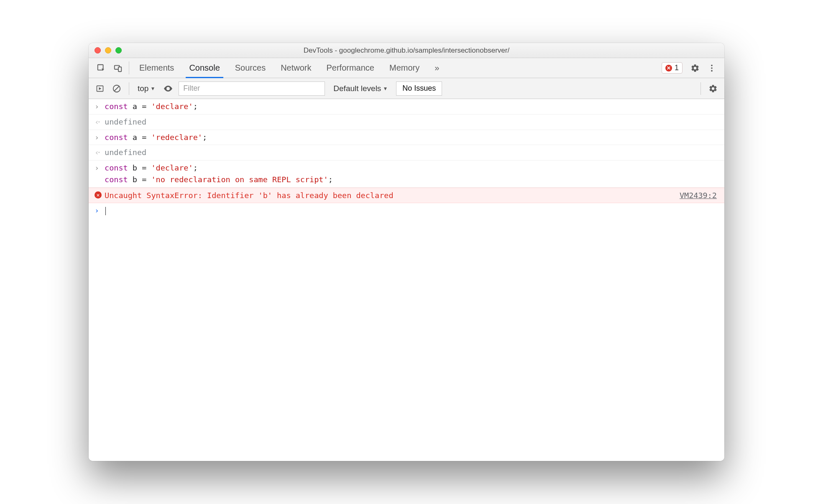 This screenshot has height=504, width=813. Describe the element at coordinates (296, 68) in the screenshot. I see `tab-network: Network` at that location.